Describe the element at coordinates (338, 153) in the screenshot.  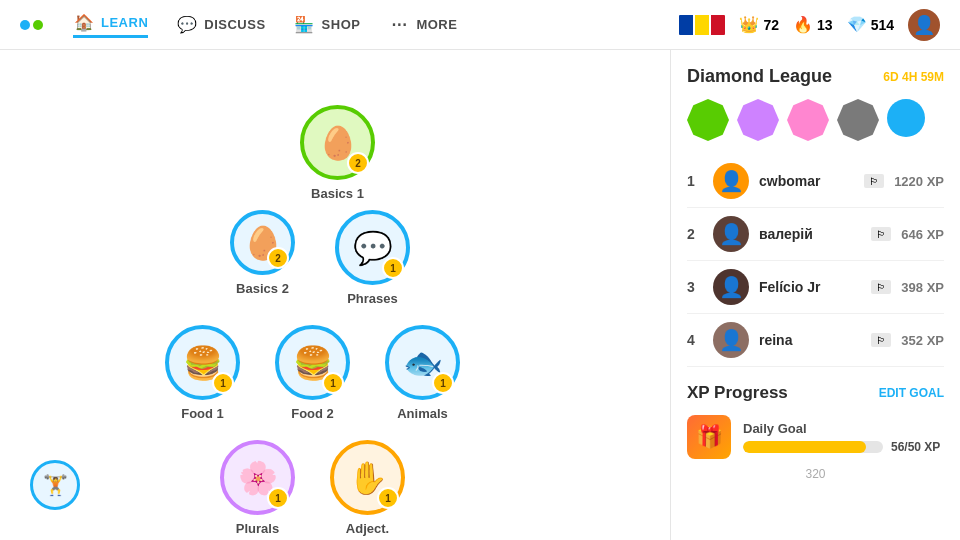
I see `skill-node-basics1: 🥚2Basics 1` at that location.